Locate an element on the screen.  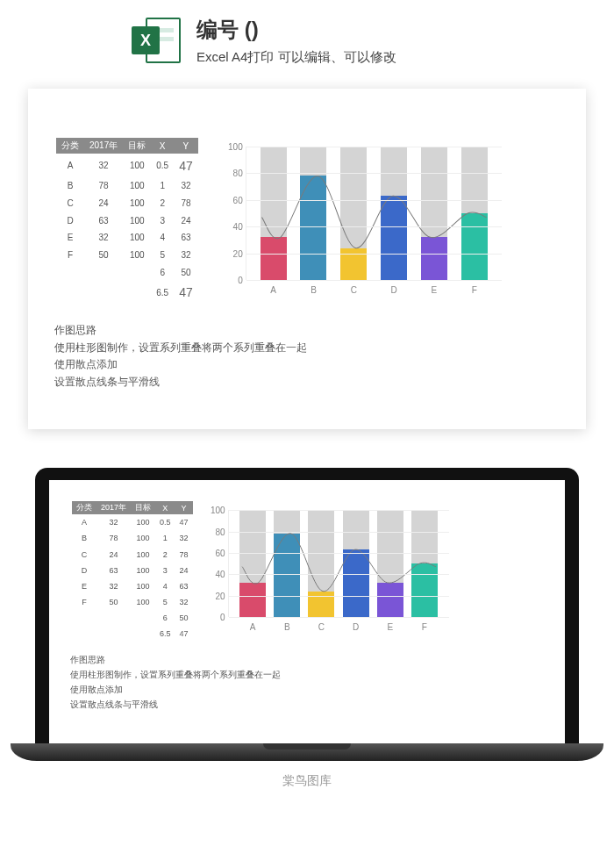
notes-text: 作图思路 使用柱形图制作，设置系列重叠将两个系列重叠在一起 使用散点添加 设置散… is located at coordinates (307, 356).